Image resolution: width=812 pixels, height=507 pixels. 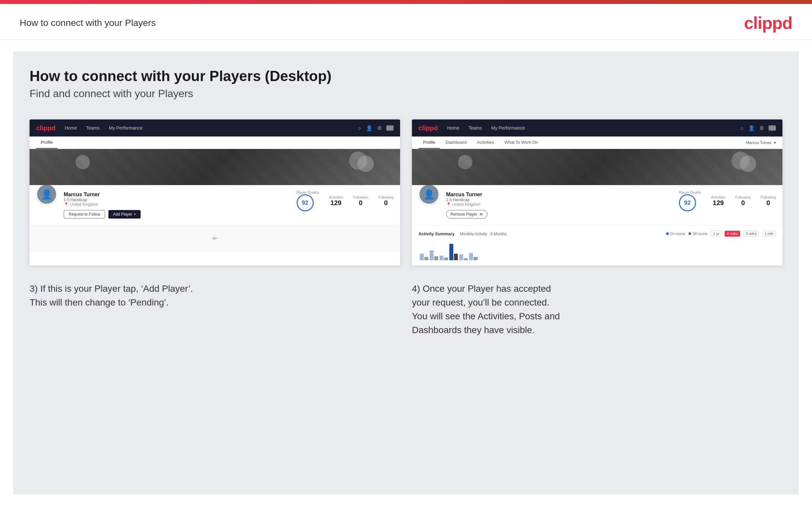 What do you see at coordinates (597, 234) in the screenshot?
I see `right-activity-header: Activity Summary Monthly Activity · 6 Mo…` at bounding box center [597, 234].